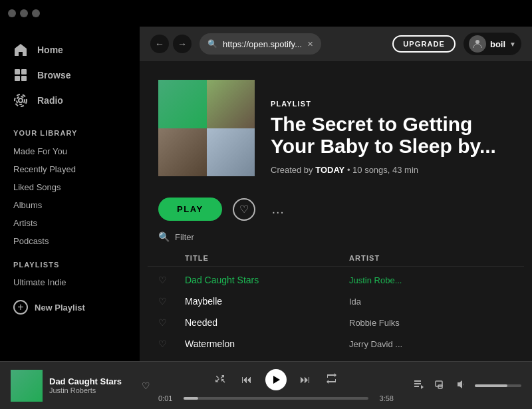  I want to click on sidebar-item-albums: Albums, so click(70, 205).